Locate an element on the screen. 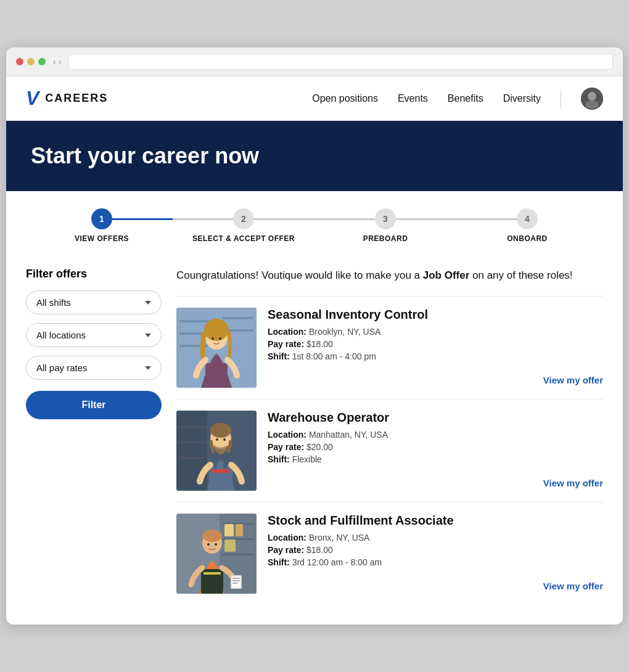 The width and height of the screenshot is (629, 672). job-info-3: Stock and Fulfillment Associate Location… is located at coordinates (435, 541).